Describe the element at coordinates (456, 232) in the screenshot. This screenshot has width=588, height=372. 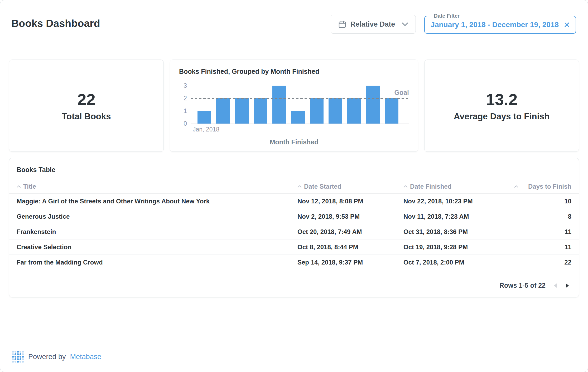
I see `table-cell: Oct 31, 2018, 8:36 PM` at that location.